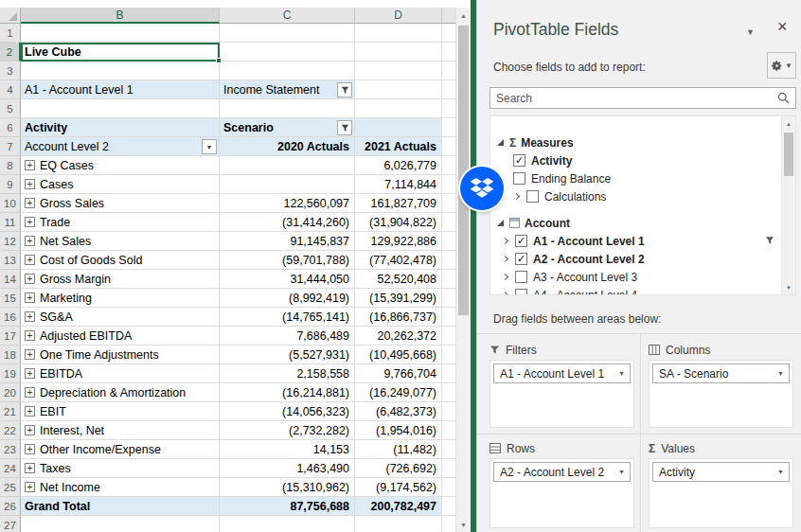  I want to click on cell-d6, so click(399, 128).